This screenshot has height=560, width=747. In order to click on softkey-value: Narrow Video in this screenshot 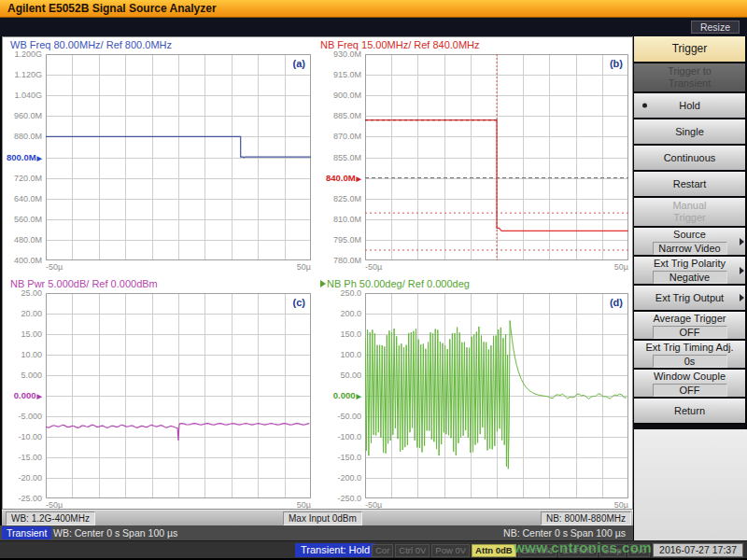, I will do `click(690, 248)`.